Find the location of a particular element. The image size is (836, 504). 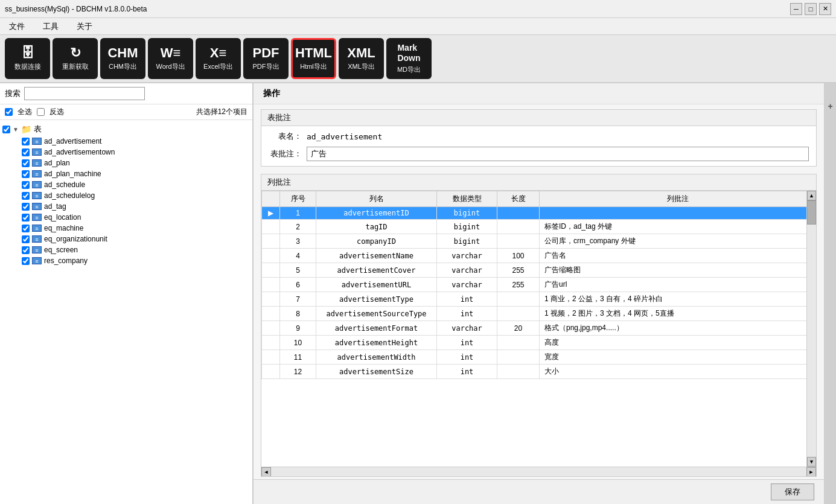

maximize-button: □ is located at coordinates (811, 9).